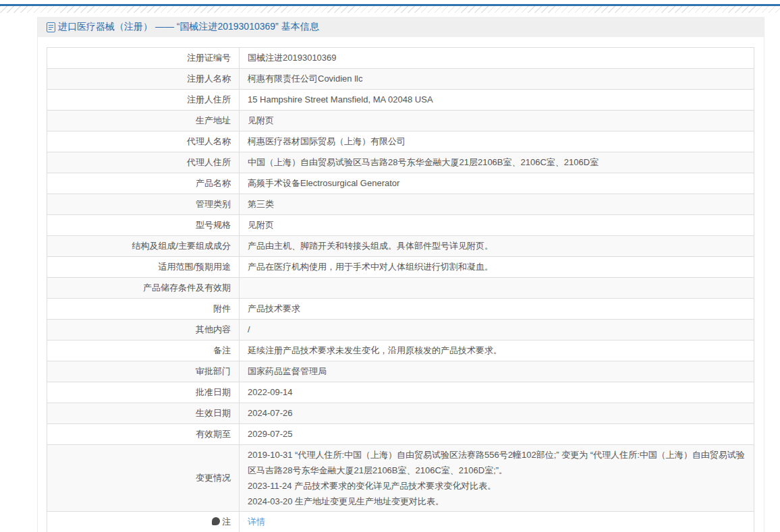 The width and height of the screenshot is (780, 532). What do you see at coordinates (401, 183) in the screenshot?
I see `table-row: 产品名称高频手术设备Electrosurgical Generator` at bounding box center [401, 183].